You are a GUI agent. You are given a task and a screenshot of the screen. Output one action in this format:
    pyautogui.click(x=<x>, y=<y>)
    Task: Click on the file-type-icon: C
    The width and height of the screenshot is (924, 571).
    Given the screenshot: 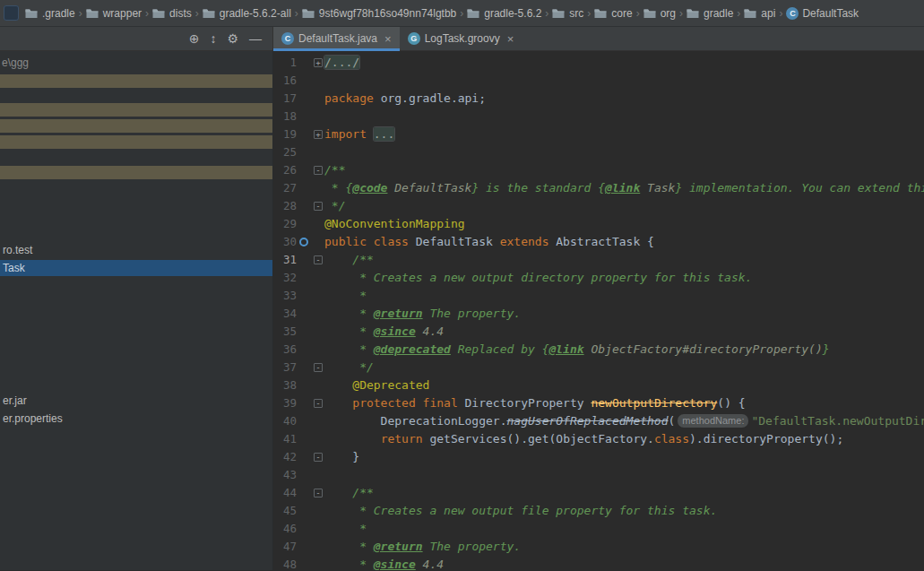 What is the action you would take?
    pyautogui.click(x=288, y=39)
    